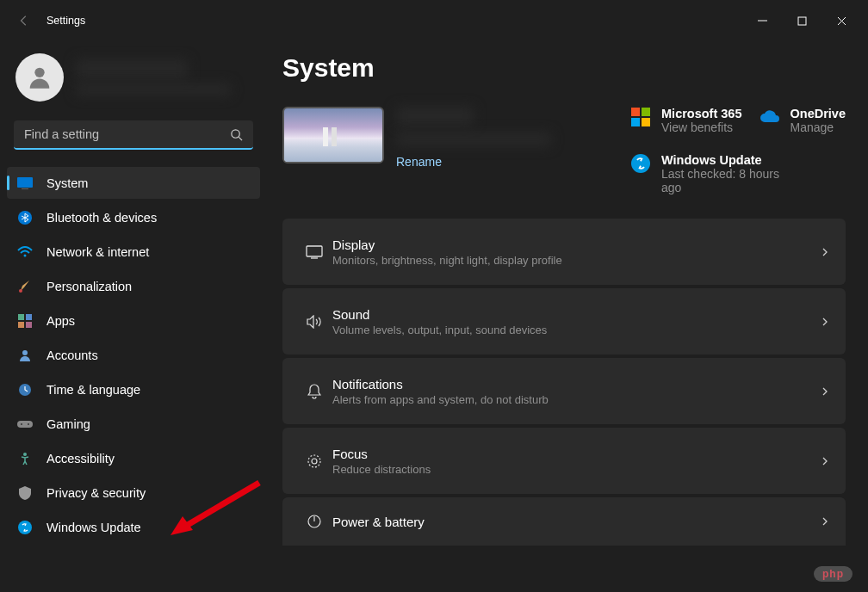 This screenshot has width=868, height=592. I want to click on card-title: Power & battery, so click(576, 521).